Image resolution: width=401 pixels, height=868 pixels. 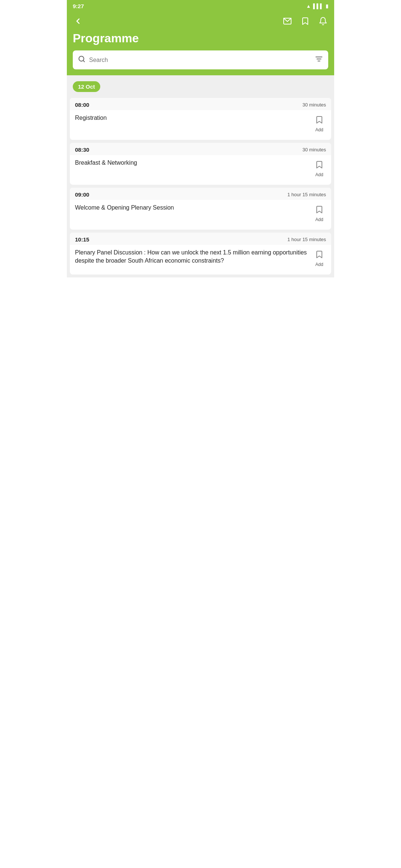 I want to click on session-time-3: 09:00, so click(x=82, y=194).